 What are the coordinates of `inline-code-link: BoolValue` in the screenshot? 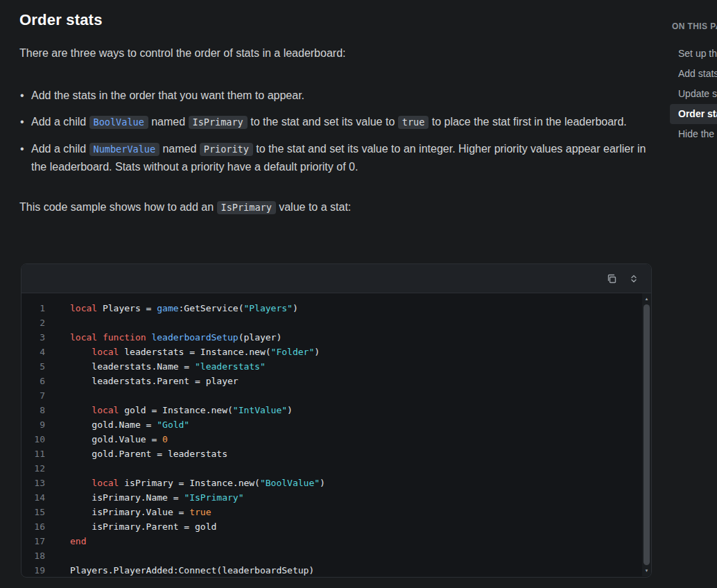 It's located at (119, 122).